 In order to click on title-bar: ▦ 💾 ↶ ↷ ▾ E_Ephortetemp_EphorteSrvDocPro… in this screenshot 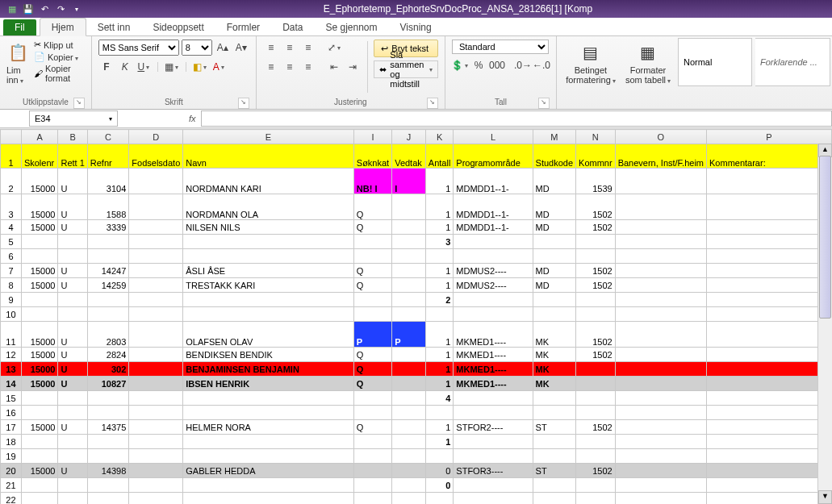, I will do `click(416, 9)`.